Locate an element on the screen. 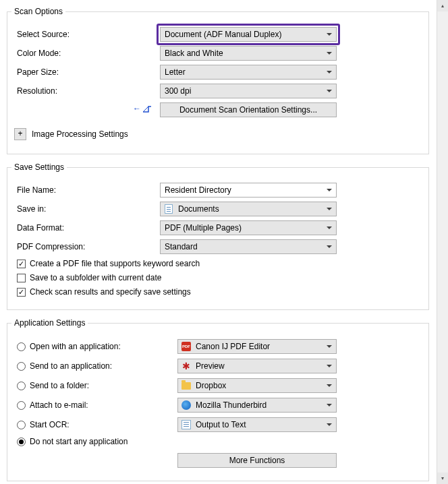  resolution-dropdown: 300 dpi is located at coordinates (248, 91).